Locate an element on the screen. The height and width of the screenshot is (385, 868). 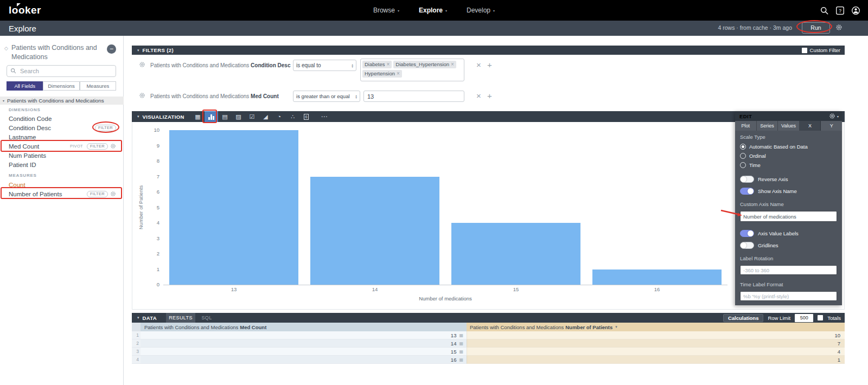
box-plot-icon: ▨ is located at coordinates (239, 117).